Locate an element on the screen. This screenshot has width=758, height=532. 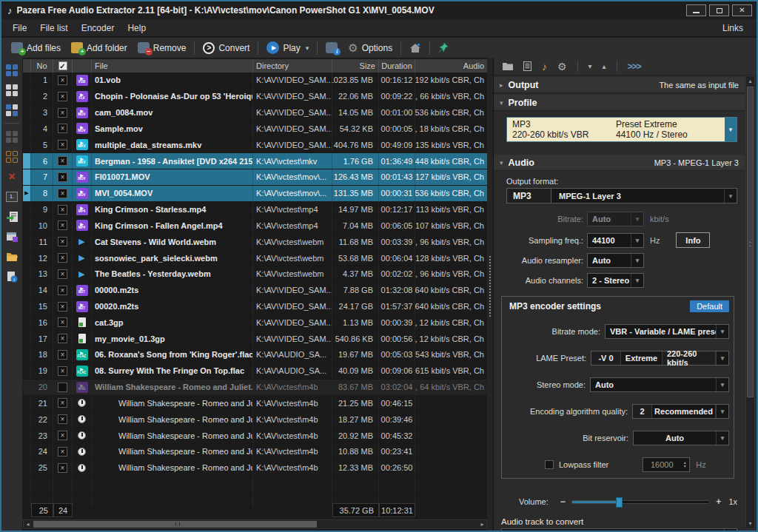
table-row: 8 × ▶MOV MVI_0054.MOV K:\AV\vctest\mov\.… is located at coordinates (255, 194).